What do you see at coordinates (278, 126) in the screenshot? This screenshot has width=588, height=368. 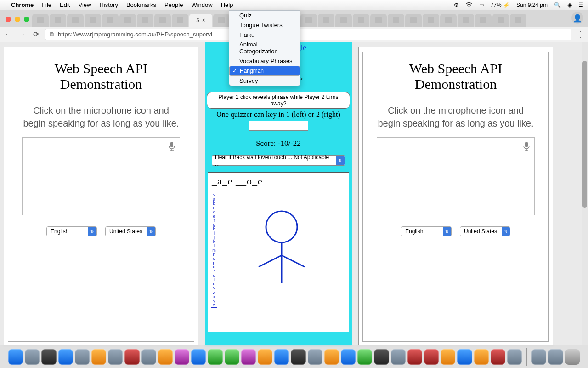 I see `quizzer-input` at bounding box center [278, 126].